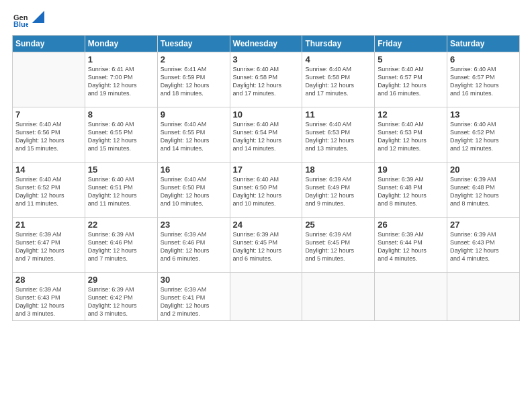 This screenshot has width=532, height=411. What do you see at coordinates (266, 114) in the screenshot?
I see `day-number: 10` at bounding box center [266, 114].